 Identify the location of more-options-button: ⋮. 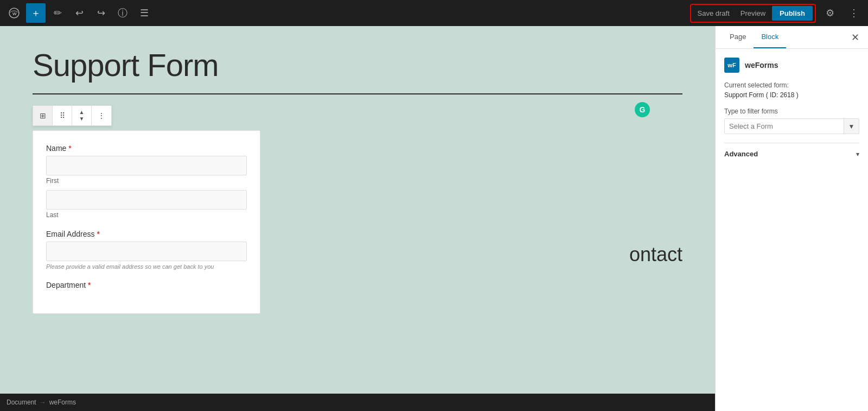
(854, 13).